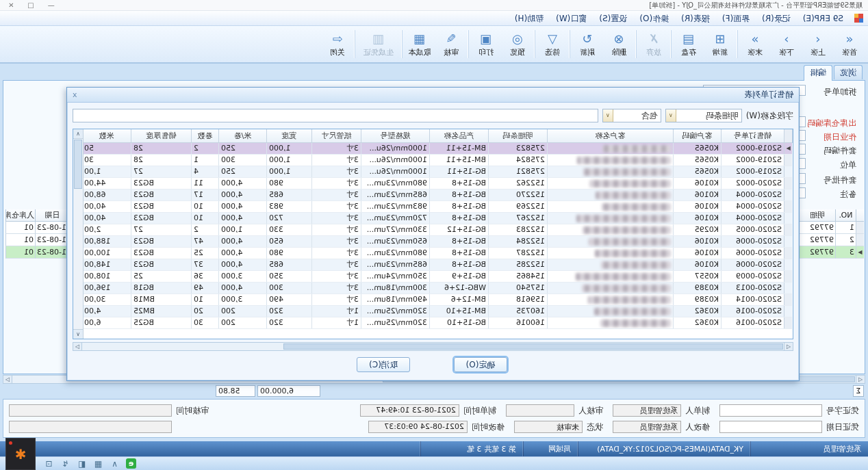 The width and height of the screenshot is (868, 470). What do you see at coordinates (437, 276) in the screenshot?
I see `table-row: S2020-0009K0557154865BG-15+9350mm/24um..…` at bounding box center [437, 276].